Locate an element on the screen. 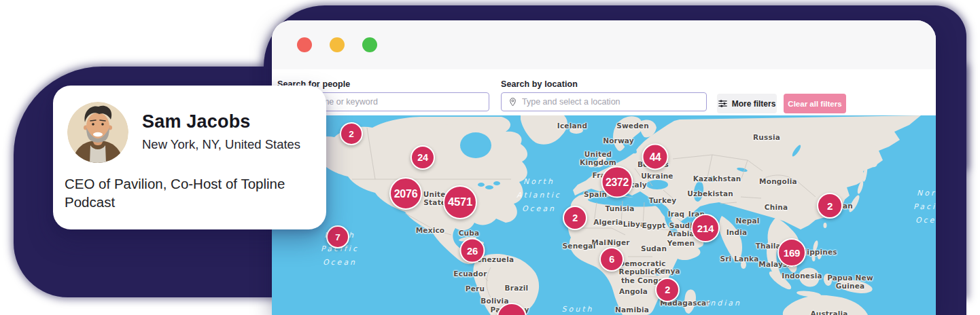 The width and height of the screenshot is (980, 315). profile-location: New York, NY, United States is located at coordinates (222, 145).